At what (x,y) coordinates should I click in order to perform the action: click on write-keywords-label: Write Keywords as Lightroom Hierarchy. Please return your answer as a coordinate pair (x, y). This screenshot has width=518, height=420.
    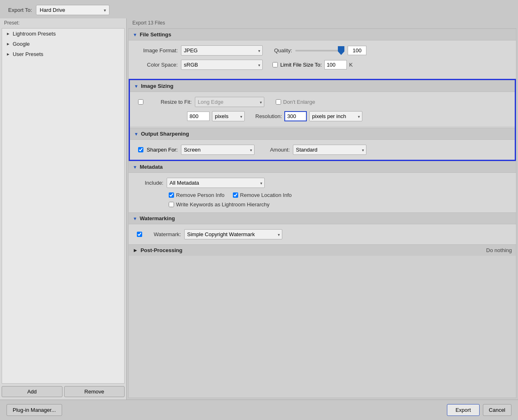
    Looking at the image, I should click on (338, 204).